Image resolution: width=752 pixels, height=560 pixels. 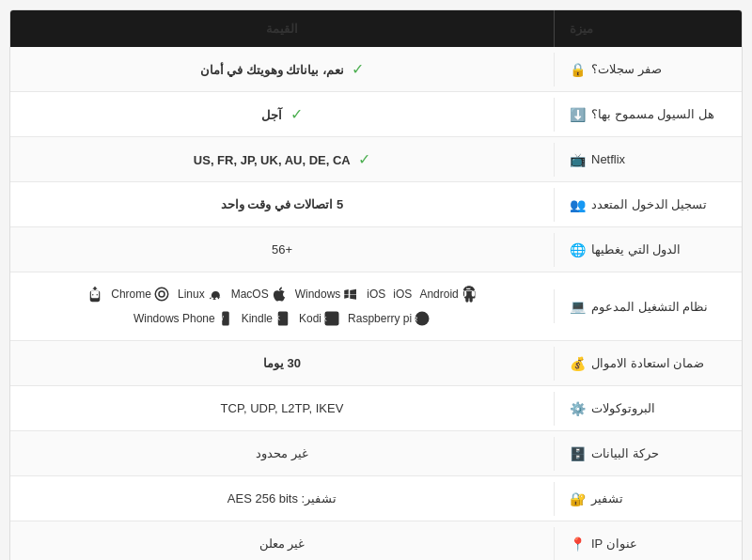 What do you see at coordinates (625, 453) in the screenshot?
I see `feature-label-bandwidth: حركة البيانات` at bounding box center [625, 453].